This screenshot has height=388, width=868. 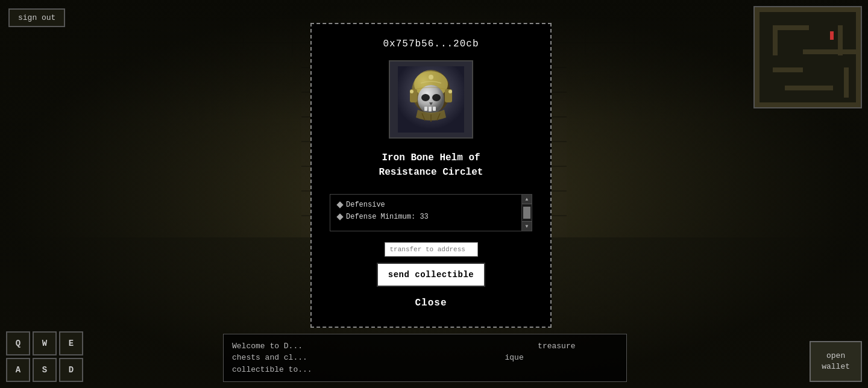 What do you see at coordinates (45, 357) in the screenshot?
I see `movement-keys: Q W E A S D` at bounding box center [45, 357].